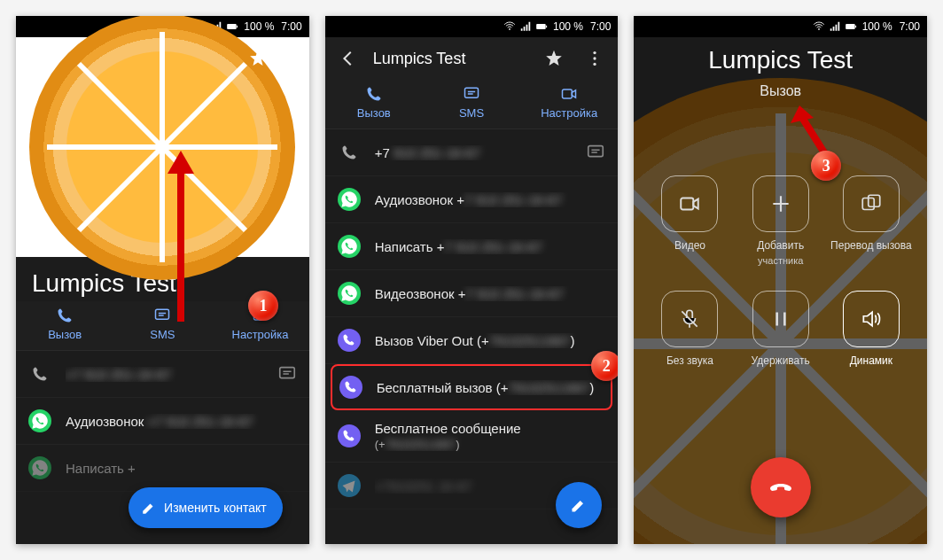  I want to click on action-row: Вызов SMS Настройка, so click(472, 105).